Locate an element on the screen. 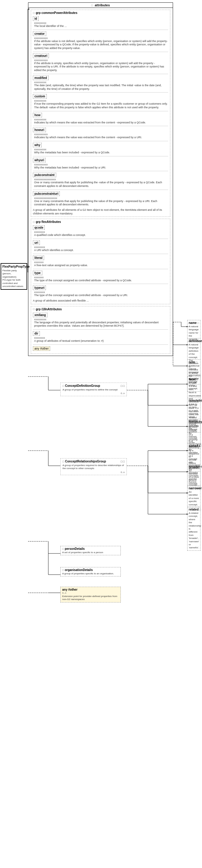 The height and width of the screenshot is (868, 202). prop-typeuri: typeuri xxxxxxxx The type of the concept… is located at coordinates (101, 291).